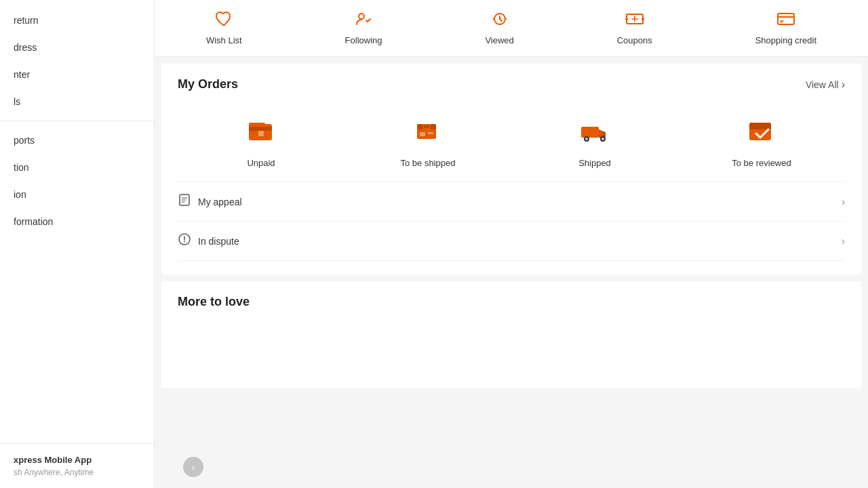 The width and height of the screenshot is (868, 488). What do you see at coordinates (844, 202) in the screenshot?
I see `appeal-chevron-icon: ›` at bounding box center [844, 202].